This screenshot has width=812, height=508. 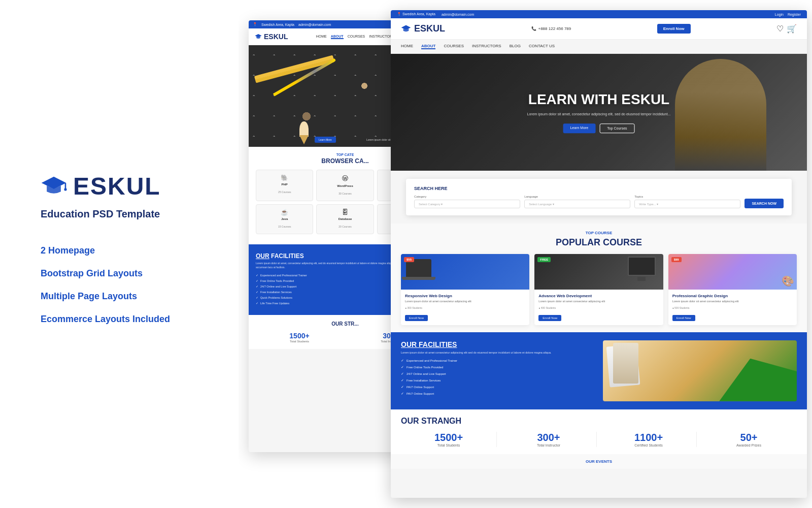 What do you see at coordinates (787, 28) in the screenshot?
I see `rss-icons: ♡ 🛒` at bounding box center [787, 28].